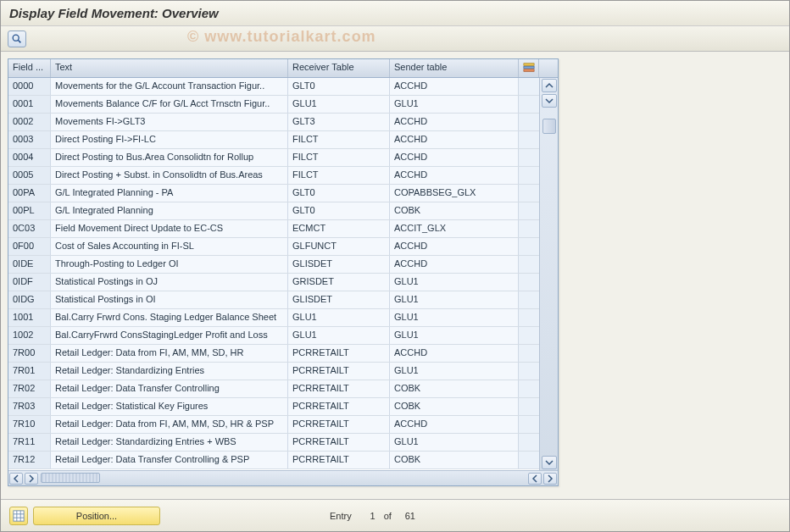 Image resolution: width=790 pixels, height=532 pixels. I want to click on table-row: 0001Movements Balance C/F for G/L Acct T…, so click(274, 105).